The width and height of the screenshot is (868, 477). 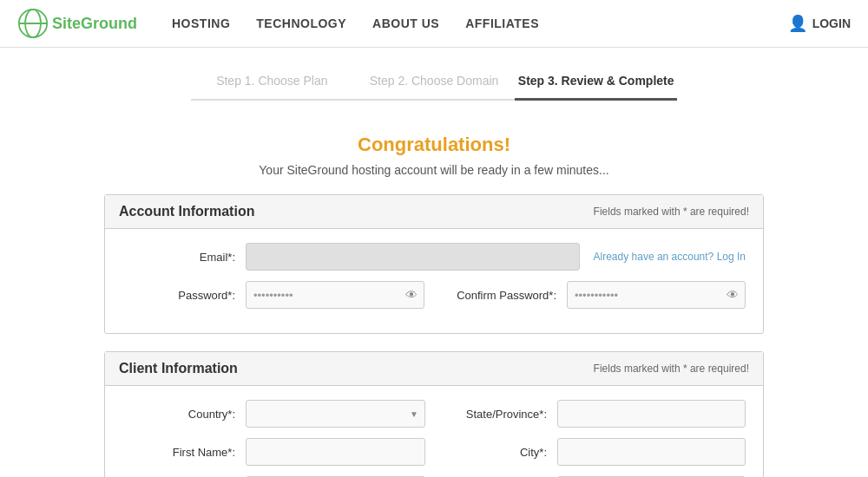 What do you see at coordinates (480, 23) in the screenshot?
I see `nav-links: HOSTING TECHNOLOGY ABOUT US AFFILIATES` at bounding box center [480, 23].